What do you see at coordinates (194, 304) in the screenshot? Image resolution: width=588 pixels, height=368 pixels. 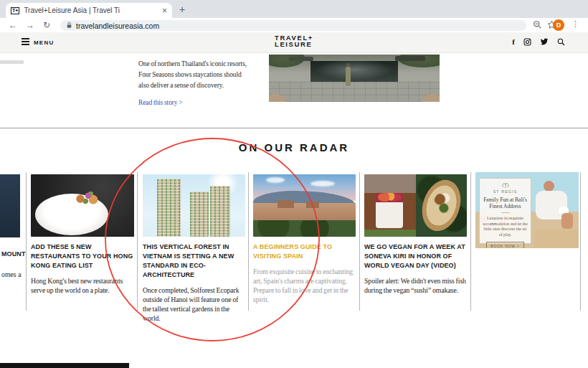 I see `card-excerpt: Once completed, Solforest Ecopark outsid…` at bounding box center [194, 304].